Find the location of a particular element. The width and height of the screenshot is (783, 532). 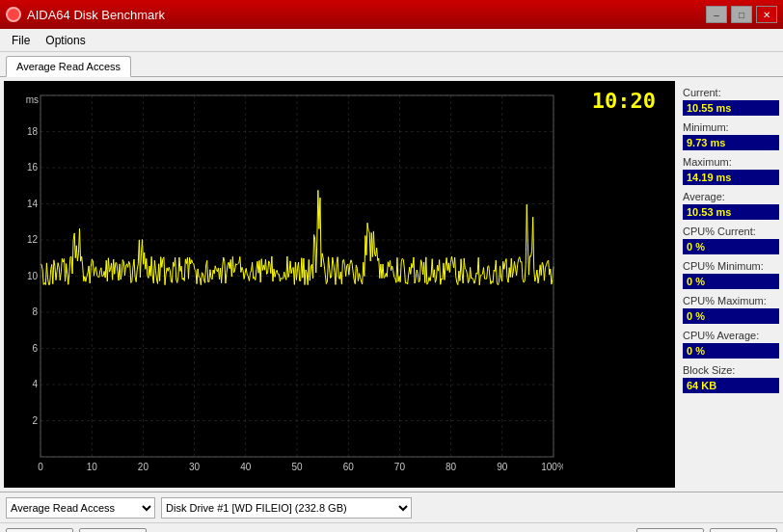

minimize-button: – is located at coordinates (716, 14).